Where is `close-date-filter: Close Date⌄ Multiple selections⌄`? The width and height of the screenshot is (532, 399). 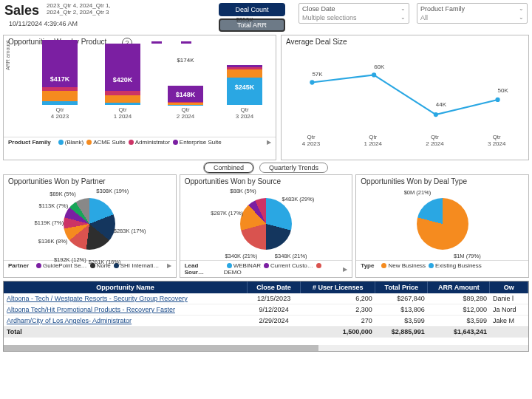 close-date-filter: Close Date⌄ Multiple selections⌄ is located at coordinates (354, 13).